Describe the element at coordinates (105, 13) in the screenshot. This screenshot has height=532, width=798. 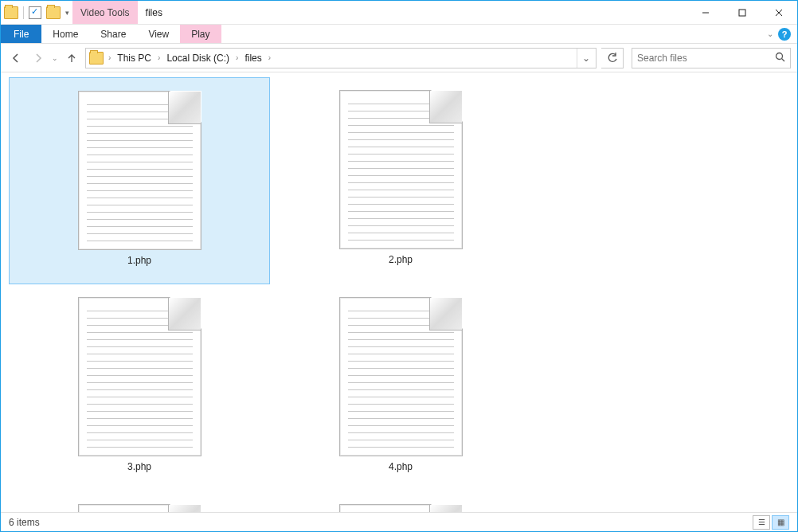
I see `context-tools-label: Video Tools` at that location.